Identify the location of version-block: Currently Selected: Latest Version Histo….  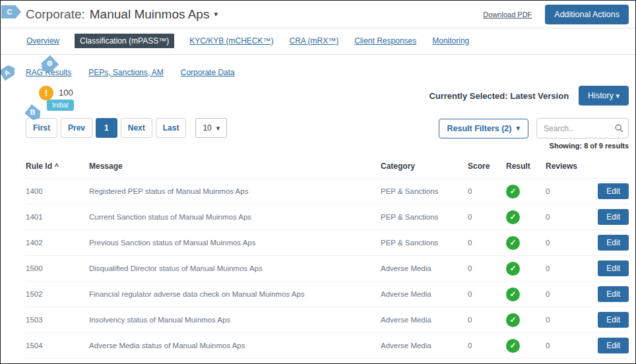
(529, 96).